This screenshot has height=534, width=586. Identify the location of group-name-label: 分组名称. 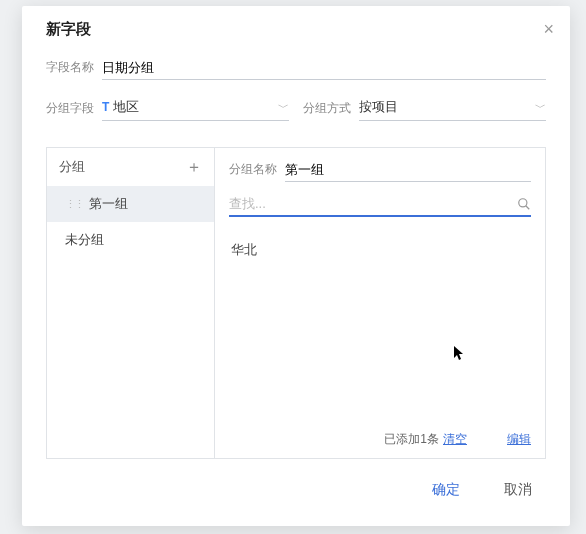
(253, 172).